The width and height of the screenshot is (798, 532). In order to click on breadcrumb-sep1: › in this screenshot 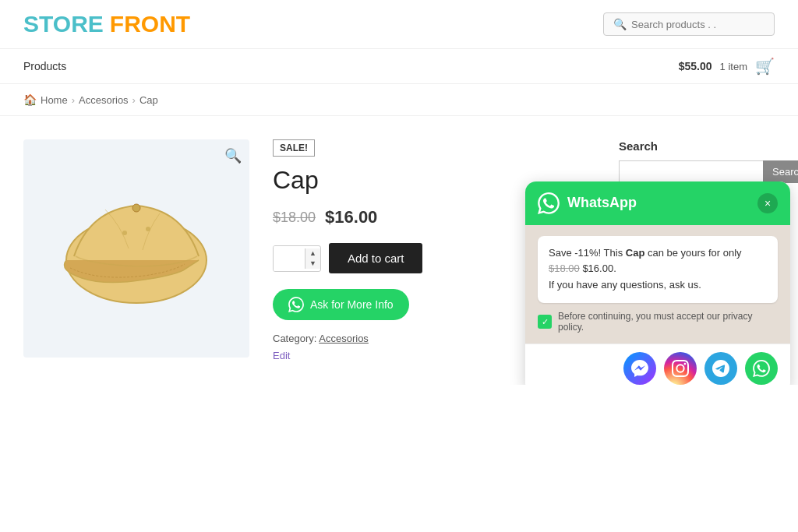, I will do `click(73, 100)`.